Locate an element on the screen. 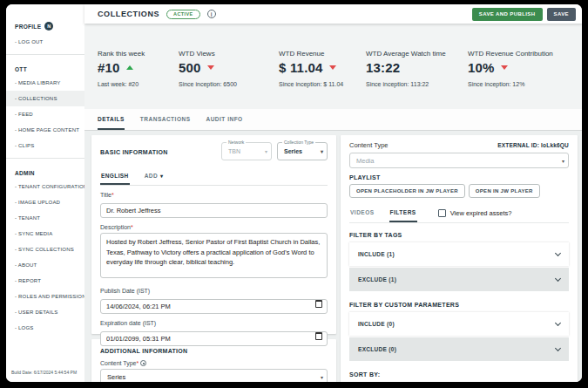  sidebar-item-report: - REPORT is located at coordinates (45, 281).